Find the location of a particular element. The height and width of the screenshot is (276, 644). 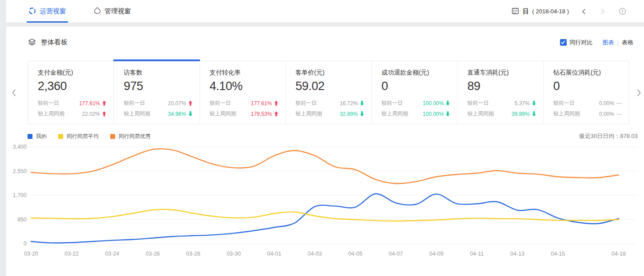

legend-swatch is located at coordinates (113, 137).